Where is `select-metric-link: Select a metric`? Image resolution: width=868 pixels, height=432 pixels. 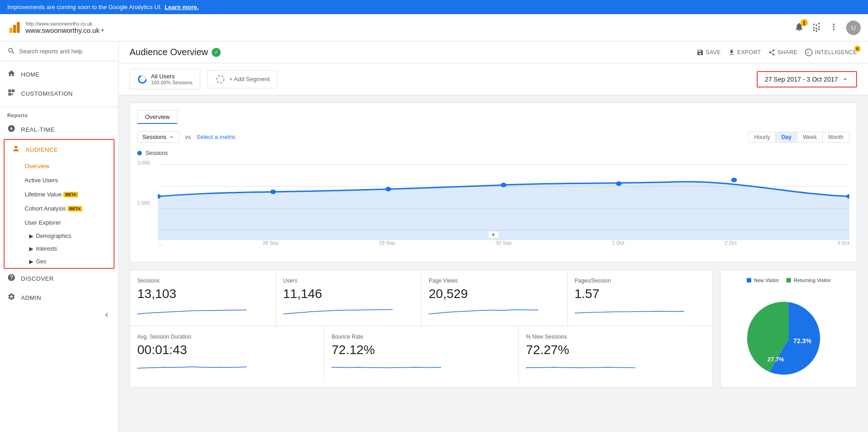
select-metric-link: Select a metric is located at coordinates (216, 137).